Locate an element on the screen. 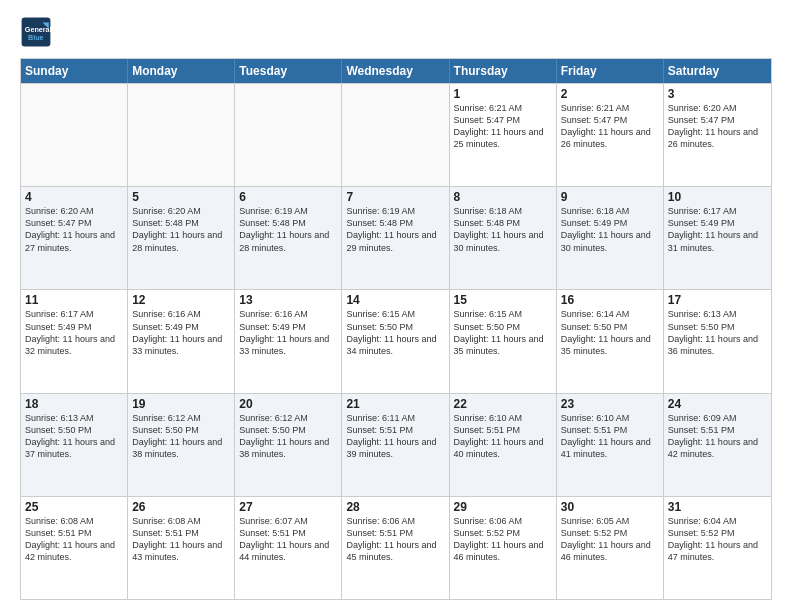 This screenshot has height=612, width=792. day-number: 29 is located at coordinates (503, 507).